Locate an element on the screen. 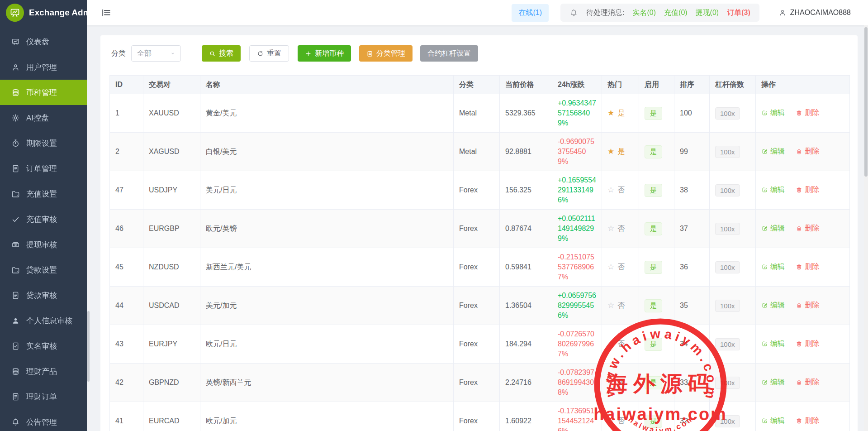 This screenshot has width=868, height=431. sidebar-item-recharge-review: 充值审核 is located at coordinates (43, 219).